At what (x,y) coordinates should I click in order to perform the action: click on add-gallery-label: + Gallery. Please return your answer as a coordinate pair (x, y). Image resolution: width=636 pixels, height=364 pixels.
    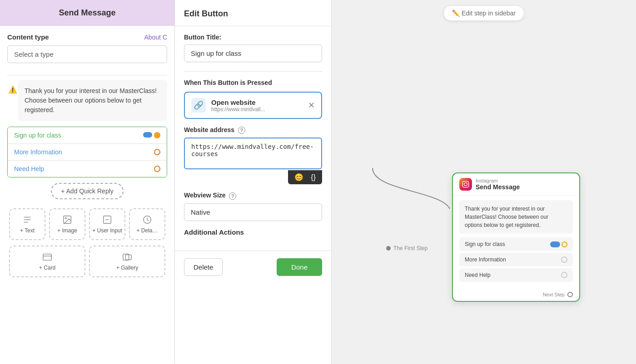
    Looking at the image, I should click on (127, 268).